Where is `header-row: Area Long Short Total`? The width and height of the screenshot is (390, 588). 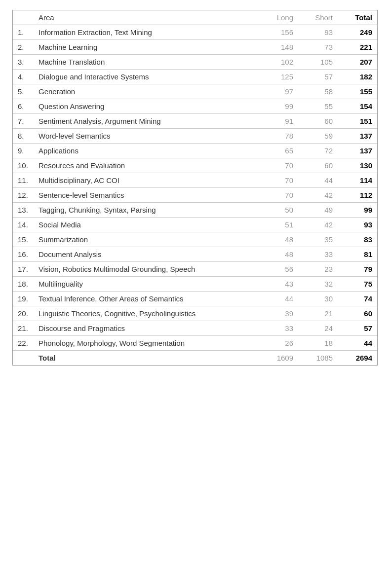 header-row: Area Long Short Total is located at coordinates (195, 18).